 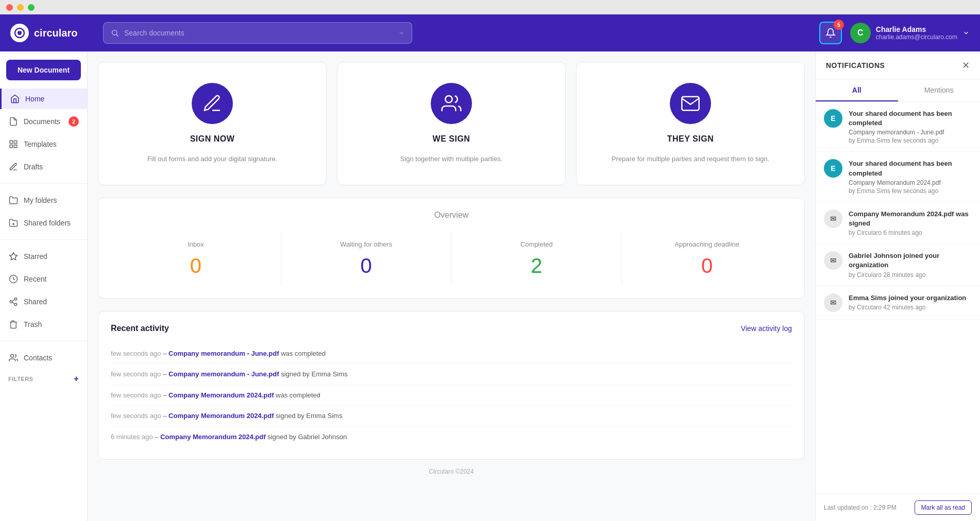 What do you see at coordinates (910, 33) in the screenshot?
I see `user-profile: C Charlie Adams charlie.adams@circularo.…` at bounding box center [910, 33].